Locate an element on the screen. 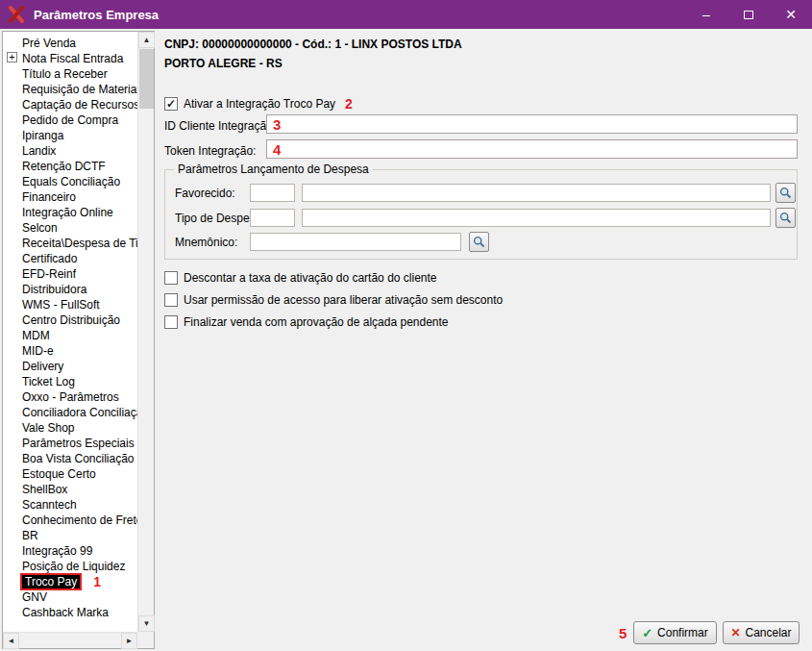  sidebar-item-pedido-de-compra: Pedido de Compra is located at coordinates (70, 119).